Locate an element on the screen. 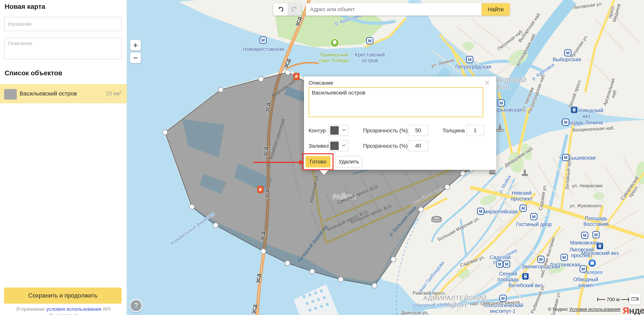 Image resolution: width=644 pixels, height=315 pixels. undo-button is located at coordinates (280, 10).